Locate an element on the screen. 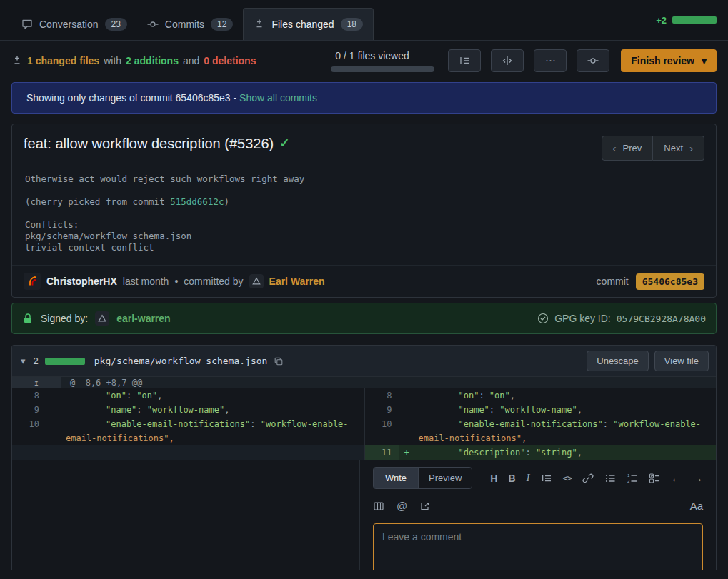 The width and height of the screenshot is (728, 579). diff-cell: 8"on": "on", is located at coordinates (189, 396).